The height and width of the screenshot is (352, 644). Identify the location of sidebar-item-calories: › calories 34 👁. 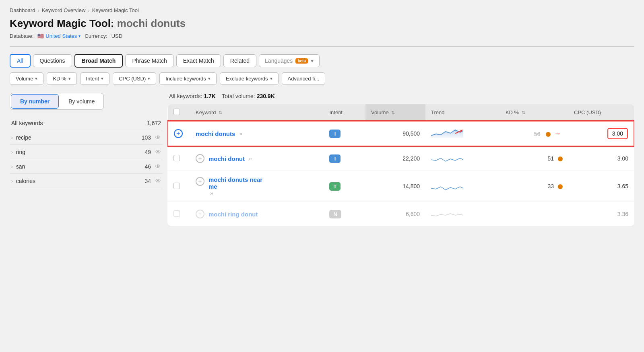
(86, 181).